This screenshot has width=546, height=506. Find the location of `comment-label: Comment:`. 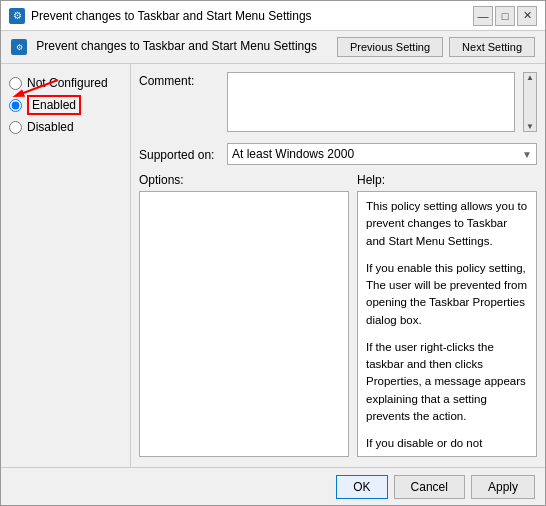

comment-label: Comment: is located at coordinates (179, 80).